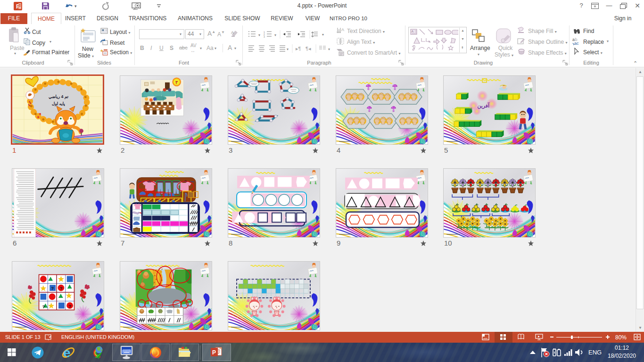 The width and height of the screenshot is (644, 362). What do you see at coordinates (67, 353) in the screenshot?
I see `svg-text: e` at bounding box center [67, 353].